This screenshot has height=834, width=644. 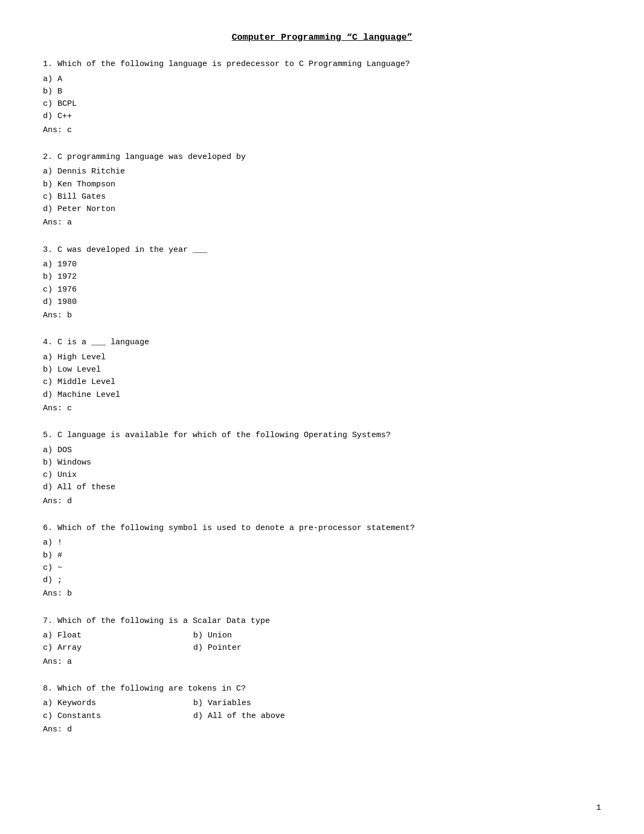 What do you see at coordinates (322, 642) in the screenshot?
I see `question-7: 7. Which of the following is a Scalar Da…` at bounding box center [322, 642].